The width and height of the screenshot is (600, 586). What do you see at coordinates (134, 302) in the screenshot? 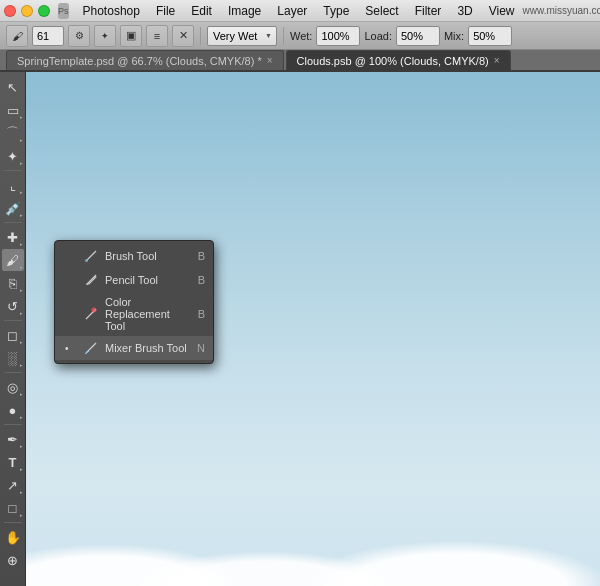
I see `brush-tool-context-menu: Brush Tool B Pencil Tool B` at bounding box center [134, 302].